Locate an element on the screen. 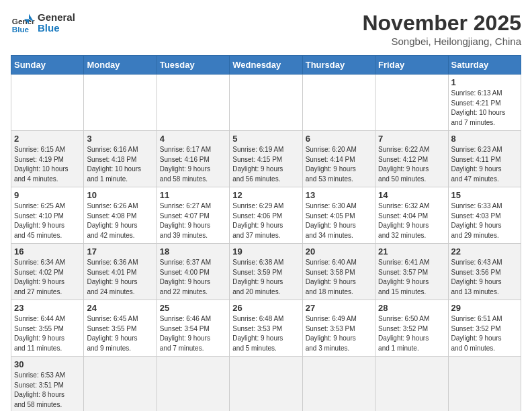 The width and height of the screenshot is (532, 411). calendar-cell: 9Sunrise: 6:25 AM Sunset: 4:10 PM Daylig… is located at coordinates (48, 216).